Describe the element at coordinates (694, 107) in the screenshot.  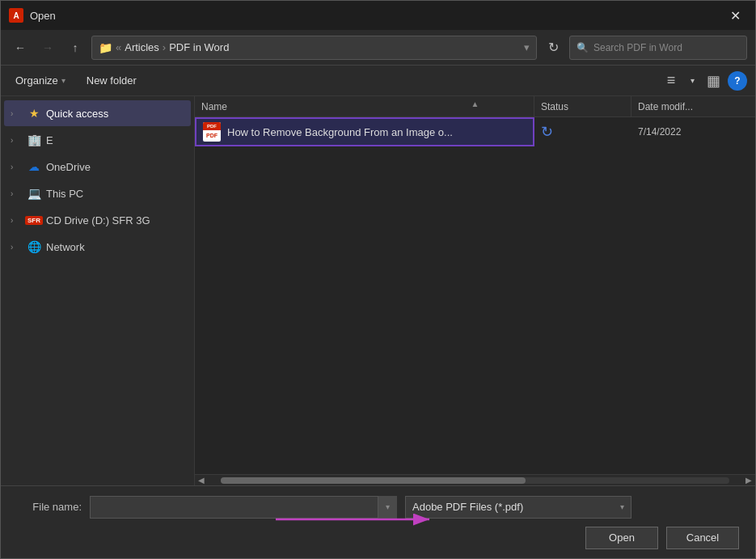
I see `col-header-date: Date modif...` at that location.